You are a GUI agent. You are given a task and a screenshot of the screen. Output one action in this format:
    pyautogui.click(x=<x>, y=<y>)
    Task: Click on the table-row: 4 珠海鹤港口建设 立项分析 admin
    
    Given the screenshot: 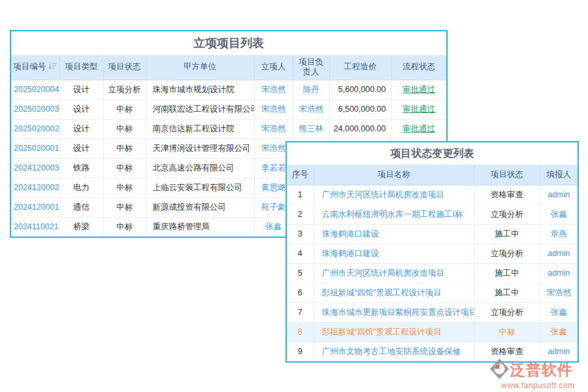 What is the action you would take?
    pyautogui.click(x=433, y=253)
    